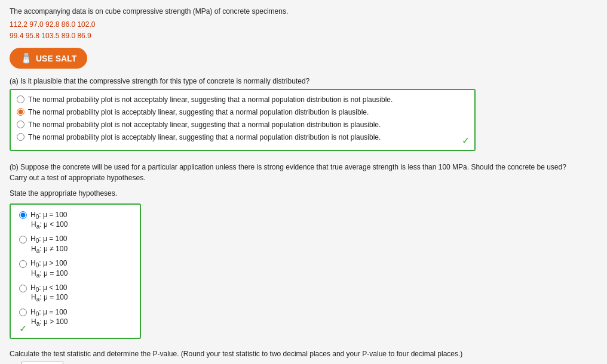 The width and height of the screenshot is (607, 364). I want to click on hypotheses-box: H0: μ = 100 Ha: μ < 100 H0: μ = 100 Ha: …, so click(75, 272).